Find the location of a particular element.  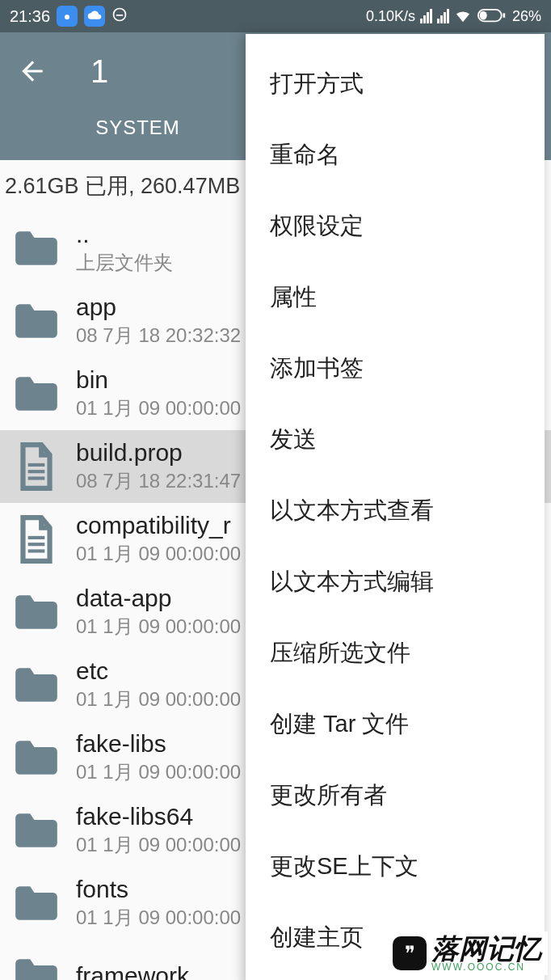

status-bar: 21:36 ● 0.10K/s 26% is located at coordinates (276, 16).